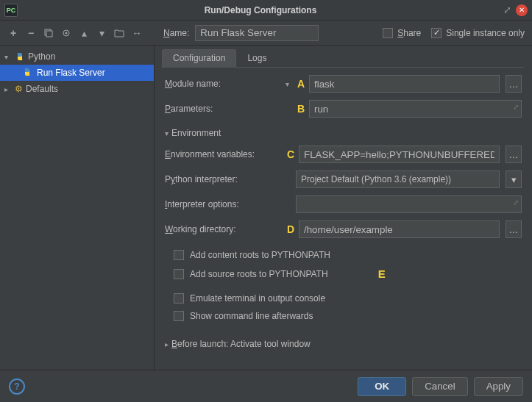 The image size is (532, 402). What do you see at coordinates (179, 255) in the screenshot?
I see `add-content-roots-checkbox` at bounding box center [179, 255].